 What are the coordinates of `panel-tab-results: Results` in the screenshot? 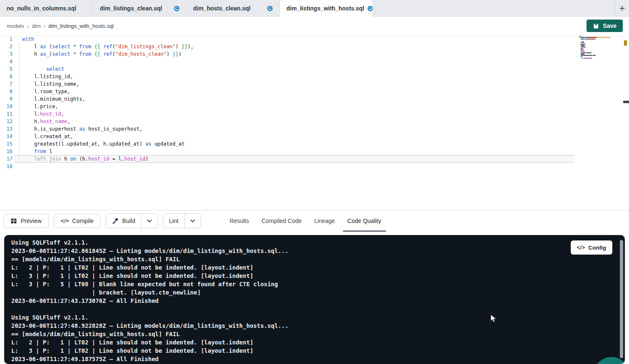 It's located at (240, 221).